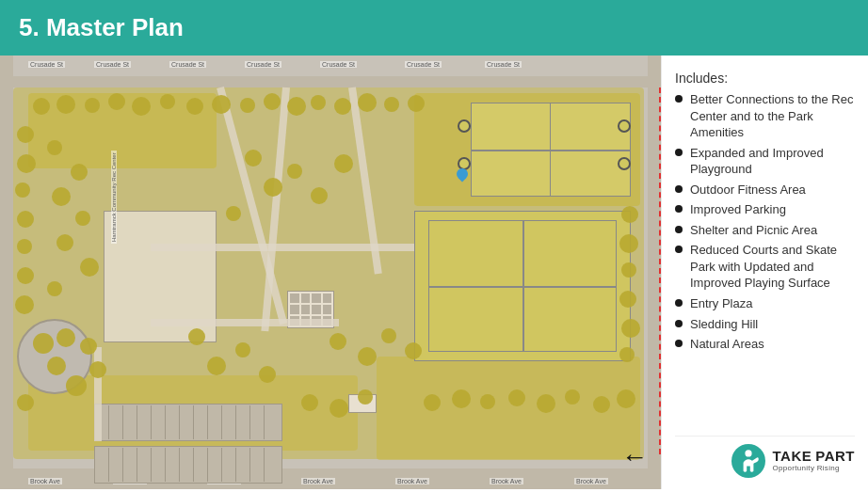 This screenshot has height=492, width=868. What do you see at coordinates (503, 64) in the screenshot?
I see `street-label-7: Crusade St` at bounding box center [503, 64].